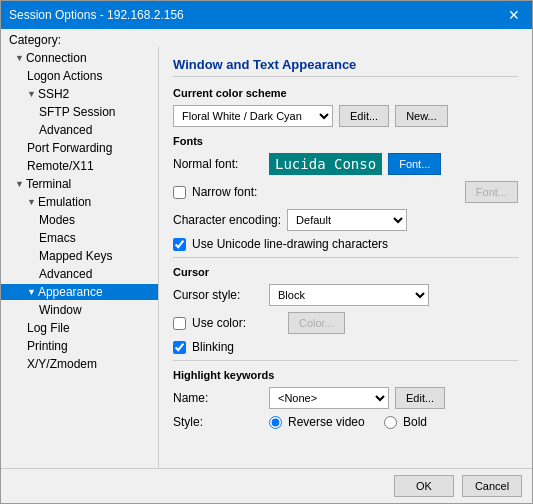  What do you see at coordinates (276, 422) in the screenshot?
I see `reverse-video-radio` at bounding box center [276, 422].